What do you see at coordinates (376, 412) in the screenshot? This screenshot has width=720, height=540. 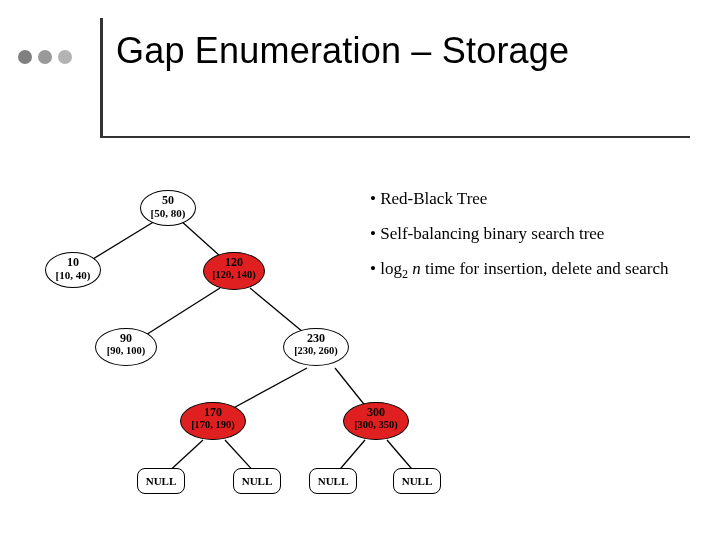 I see `node-value: 300` at bounding box center [376, 412].